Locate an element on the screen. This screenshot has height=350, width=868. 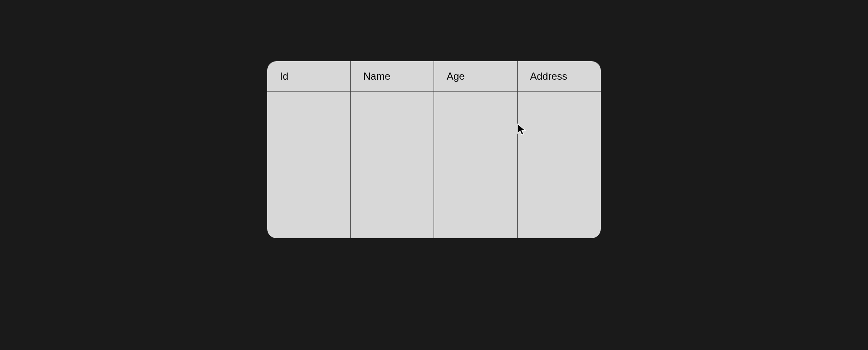
column-header-label: Age is located at coordinates (456, 76).